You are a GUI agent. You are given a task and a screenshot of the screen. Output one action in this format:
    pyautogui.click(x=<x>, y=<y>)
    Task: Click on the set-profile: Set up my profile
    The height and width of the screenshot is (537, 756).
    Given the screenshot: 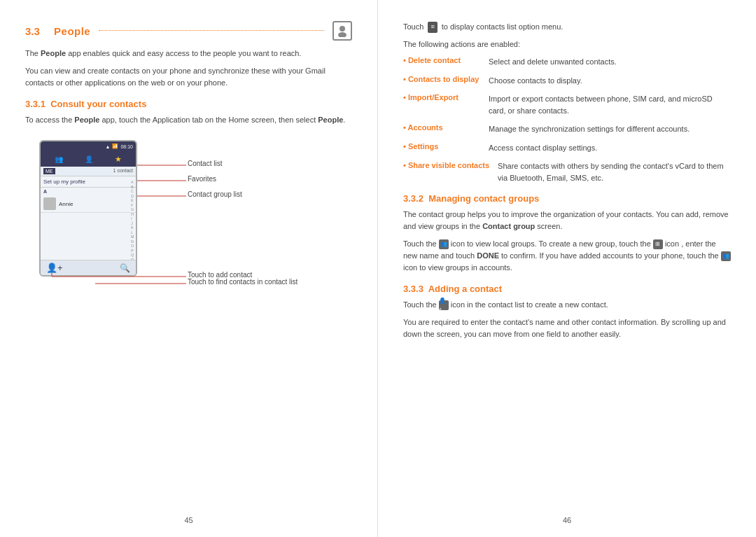 What is the action you would take?
    pyautogui.click(x=88, y=182)
    